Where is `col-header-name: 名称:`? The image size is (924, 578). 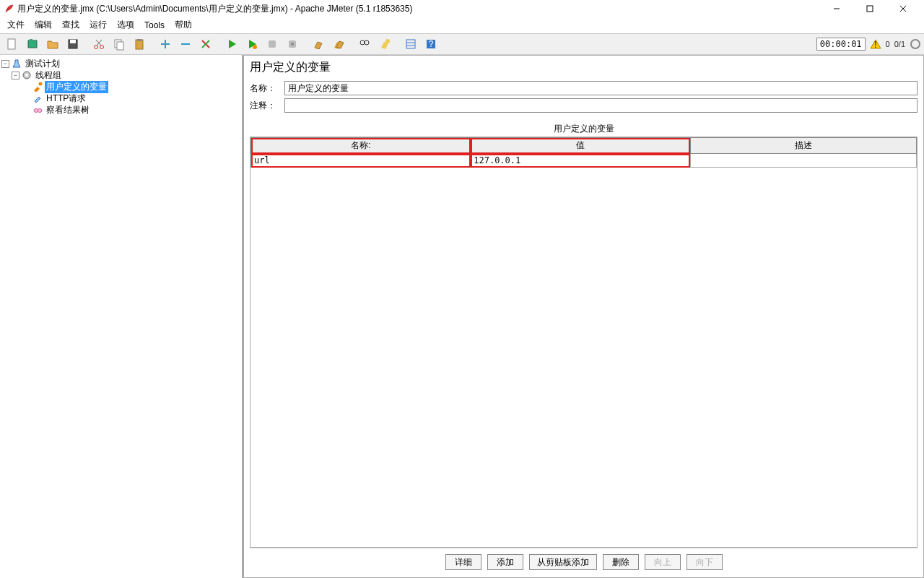 col-header-name: 名称: is located at coordinates (361, 146).